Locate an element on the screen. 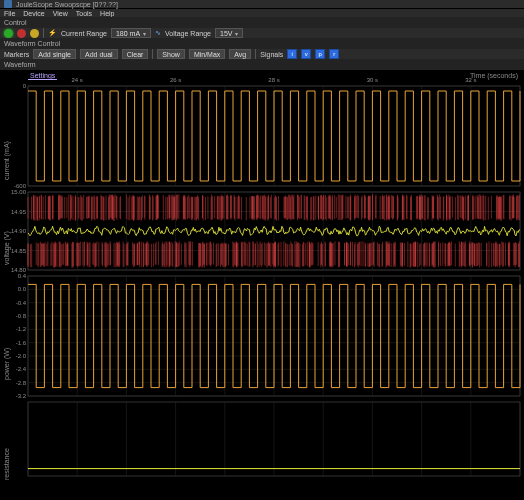  menubar: File Device View Tools Help is located at coordinates (262, 13).